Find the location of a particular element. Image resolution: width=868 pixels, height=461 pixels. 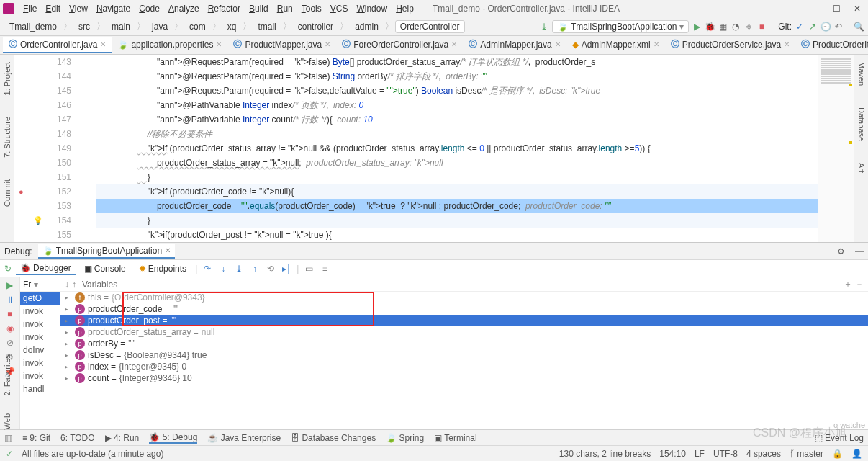

breadcrumb-src: src is located at coordinates (84, 27).